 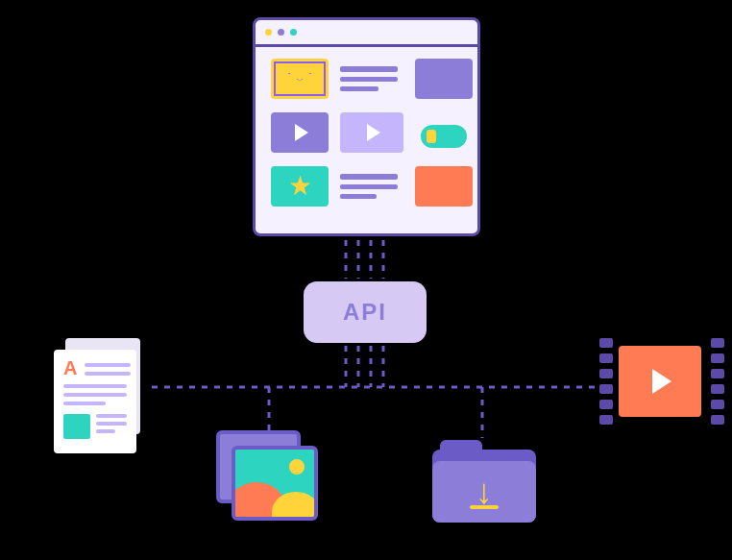 What do you see at coordinates (367, 127) in the screenshot?
I see `app-window: ★` at bounding box center [367, 127].